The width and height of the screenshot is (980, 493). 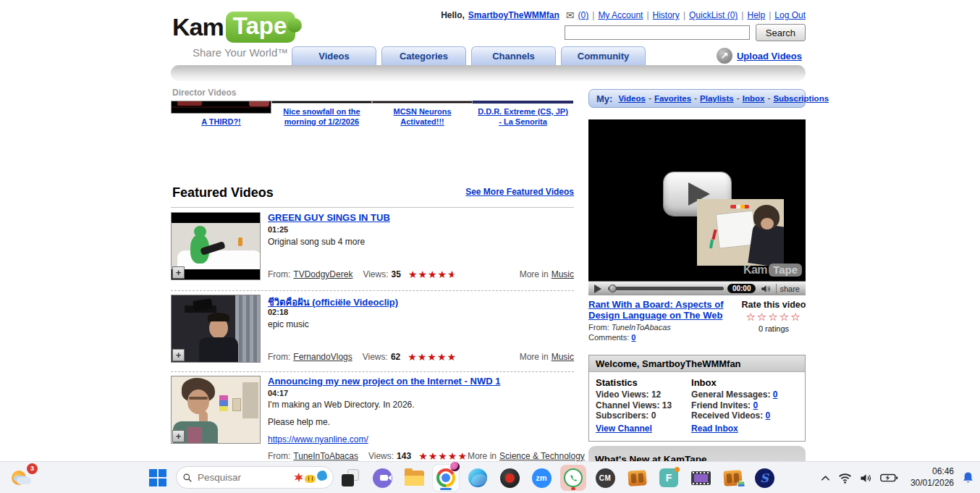 What do you see at coordinates (424, 56) in the screenshot?
I see `tab-categories: Categories` at bounding box center [424, 56].